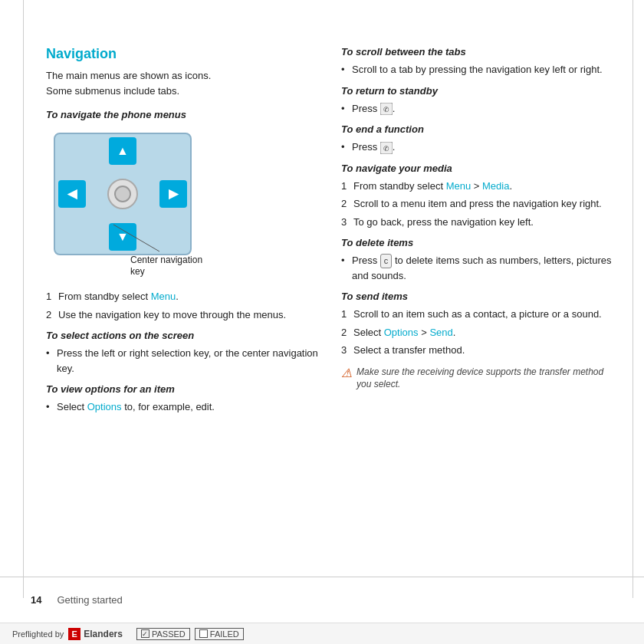 The width and height of the screenshot is (644, 644). Describe the element at coordinates (123, 194) in the screenshot. I see `center-button-inner` at that location.